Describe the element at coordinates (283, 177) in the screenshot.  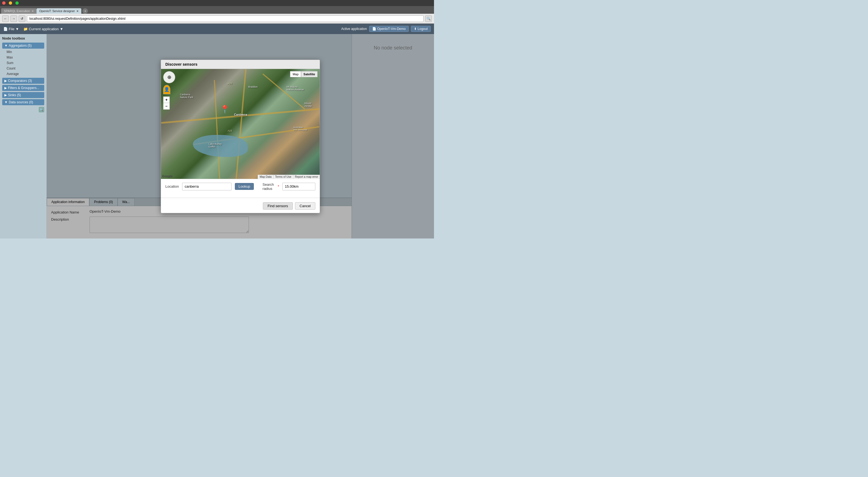
I see `terms-of-use-link: Terms of Use` at that location.